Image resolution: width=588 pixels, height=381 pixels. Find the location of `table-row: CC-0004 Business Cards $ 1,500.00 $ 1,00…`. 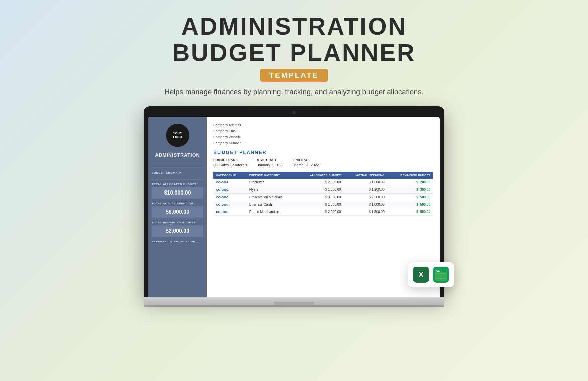

table-row: CC-0004 Business Cards $ 1,500.00 $ 1,00… is located at coordinates (323, 205).